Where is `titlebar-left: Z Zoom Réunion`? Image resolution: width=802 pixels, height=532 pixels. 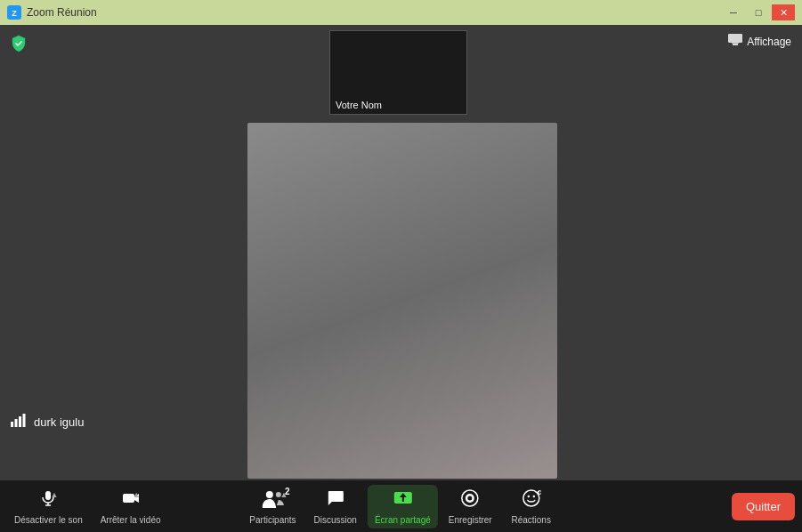 titlebar-left: Z Zoom Réunion is located at coordinates (52, 12).